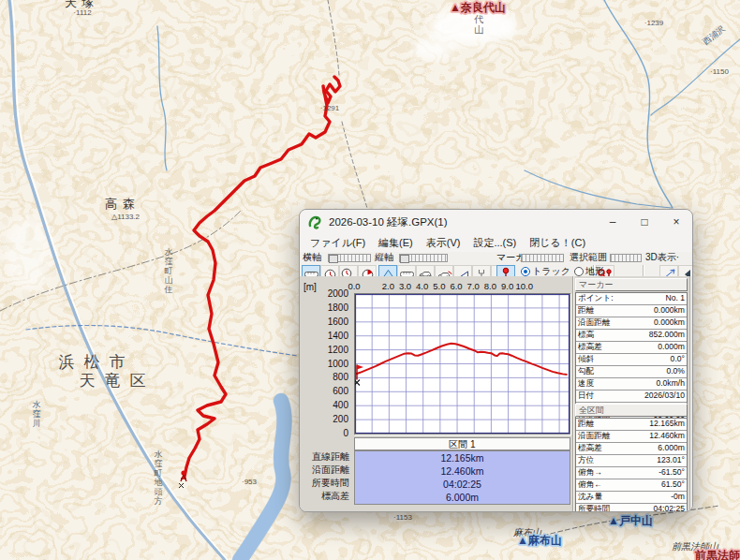 The width and height of the screenshot is (740, 560). I want to click on y-tick: 2000, so click(338, 294).